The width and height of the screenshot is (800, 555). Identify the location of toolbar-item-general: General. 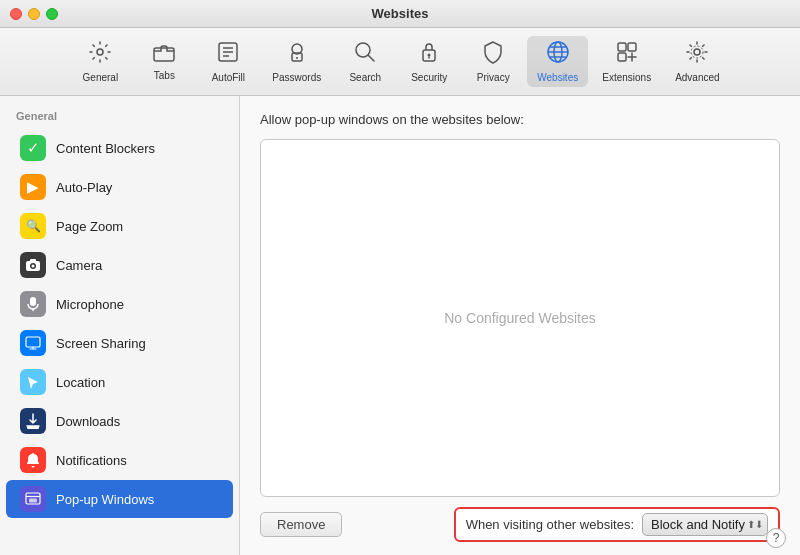
(100, 62).